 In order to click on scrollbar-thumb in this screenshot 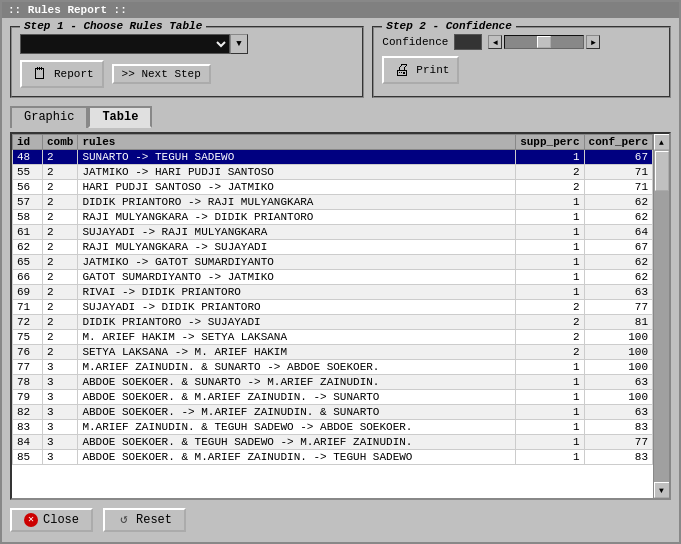, I will do `click(662, 171)`.